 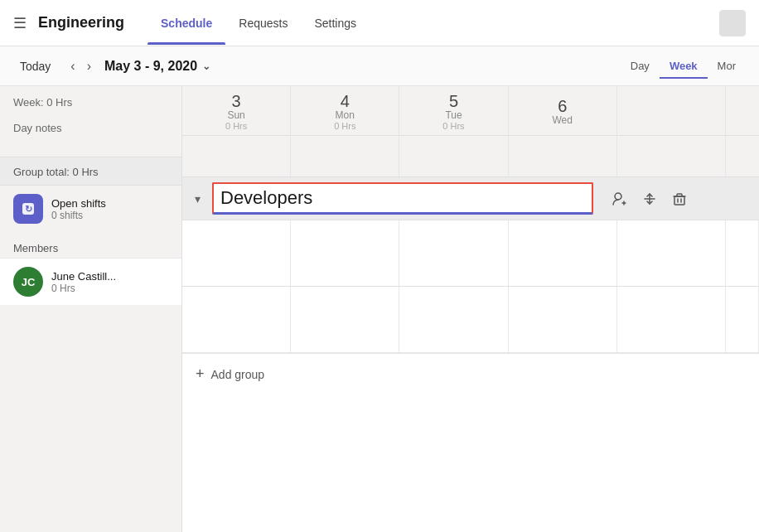 I want to click on tab-schedule: Schedule, so click(x=186, y=23).